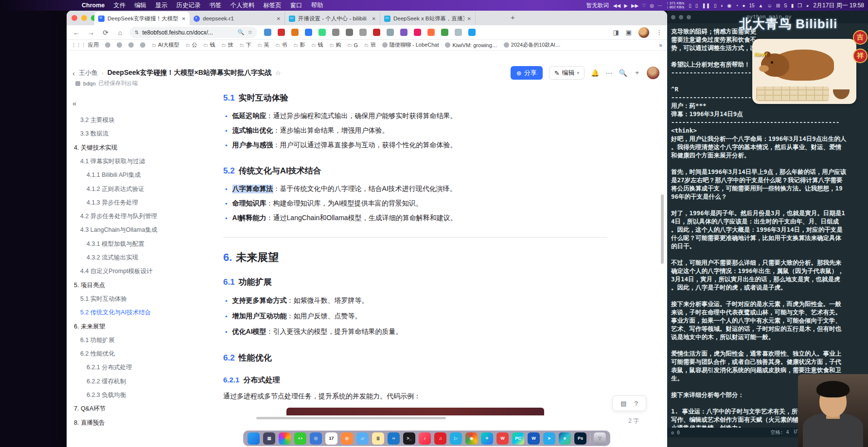 This screenshot has height=447, width=868. What do you see at coordinates (744, 6) in the screenshot?
I see `status-icon: ●` at bounding box center [744, 6].